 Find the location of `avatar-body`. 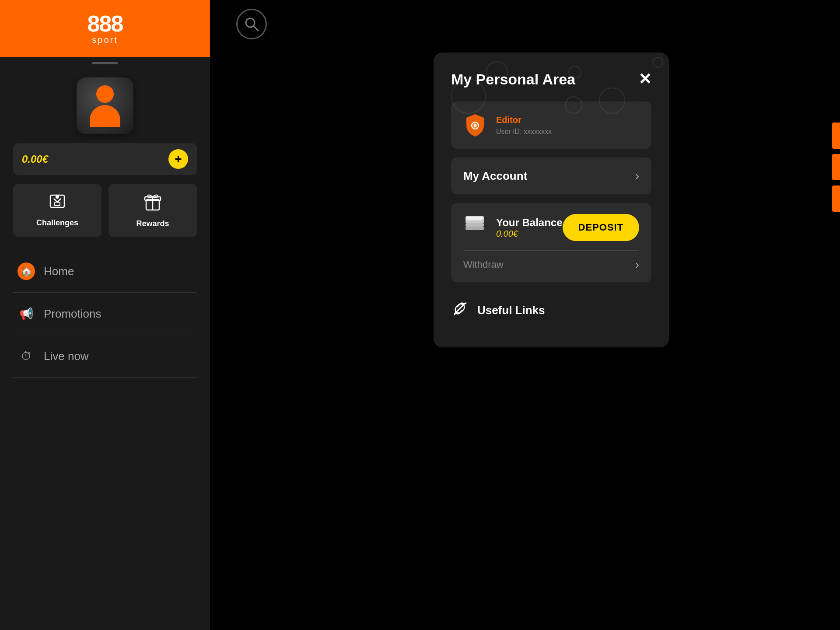

avatar-body is located at coordinates (105, 116).